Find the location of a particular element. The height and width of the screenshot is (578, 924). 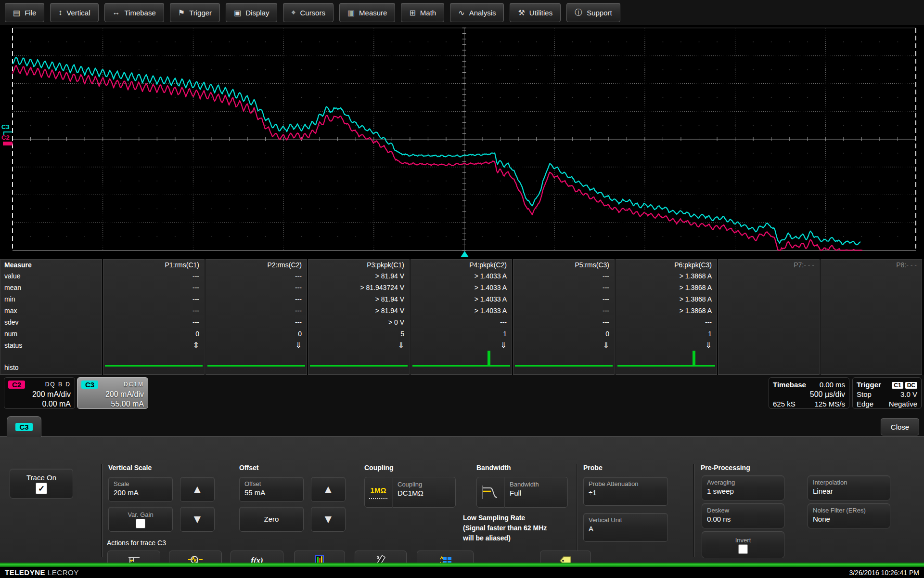

row-label-min: min is located at coordinates (51, 299).